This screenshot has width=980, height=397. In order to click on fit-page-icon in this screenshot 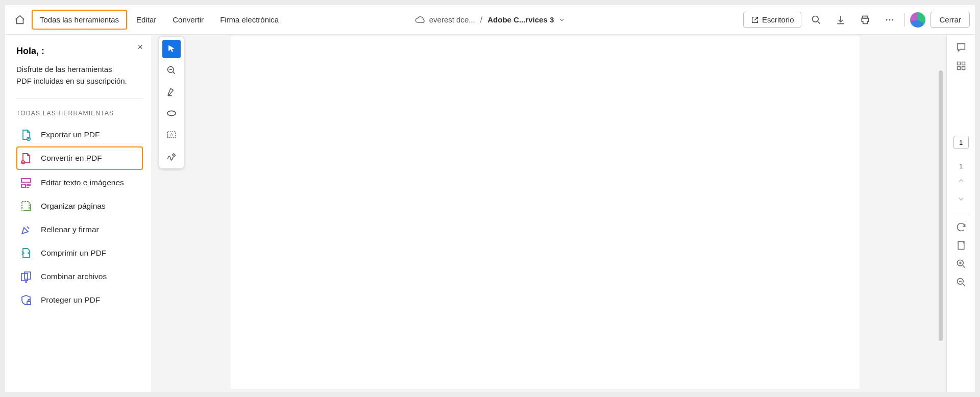, I will do `click(961, 245)`.